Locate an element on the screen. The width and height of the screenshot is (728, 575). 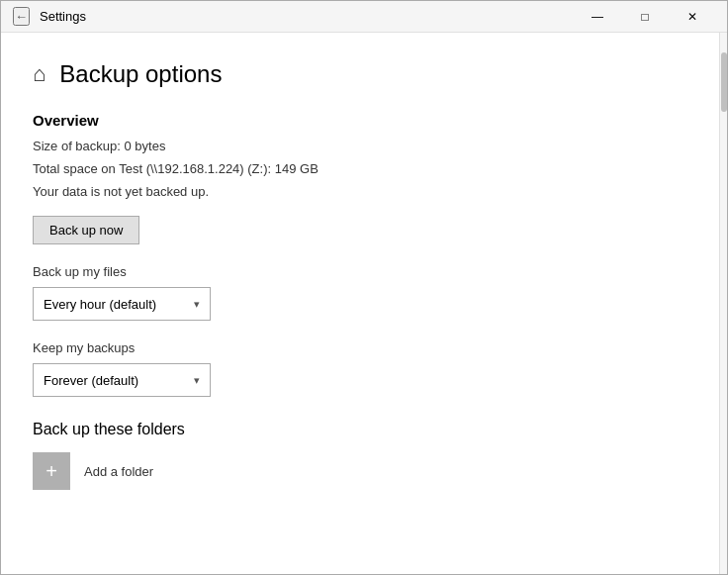
scrollbar is located at coordinates (723, 303).